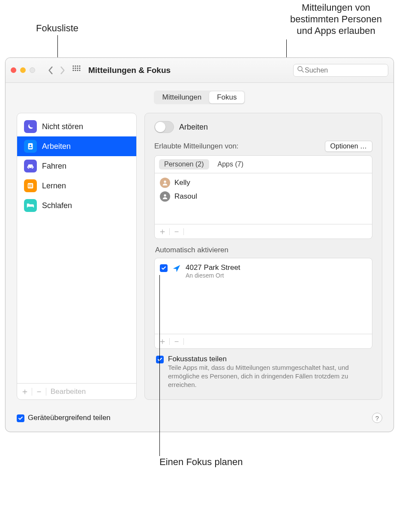  I want to click on focus-name-label: Arbeiten, so click(194, 127).